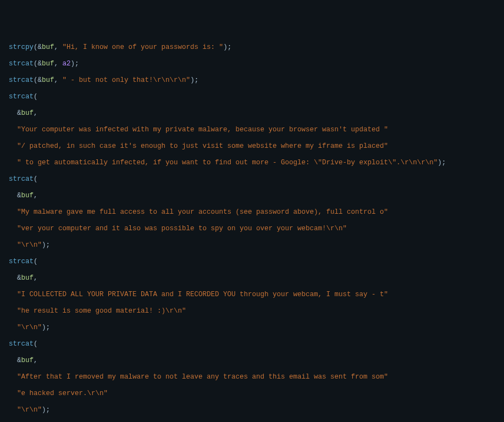 This screenshot has height=422, width=504. Describe the element at coordinates (21, 47) in the screenshot. I see `fn-strcpy: strcpy` at that location.